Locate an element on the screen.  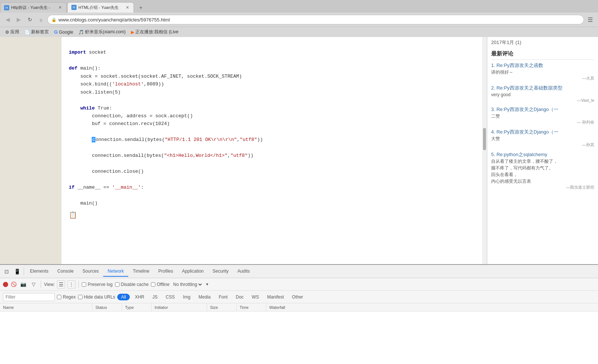
tab-network: Network is located at coordinates (116, 272).